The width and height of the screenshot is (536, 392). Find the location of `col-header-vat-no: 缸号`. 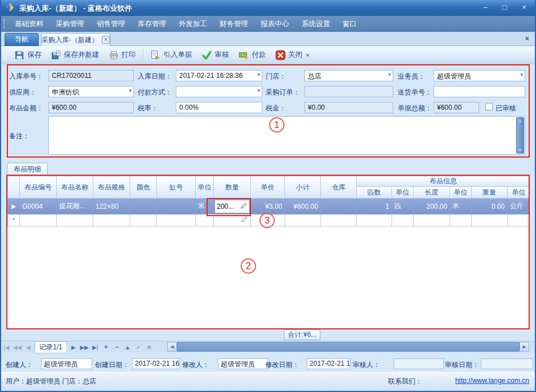

col-header-vat-no: 缸号 is located at coordinates (176, 188).